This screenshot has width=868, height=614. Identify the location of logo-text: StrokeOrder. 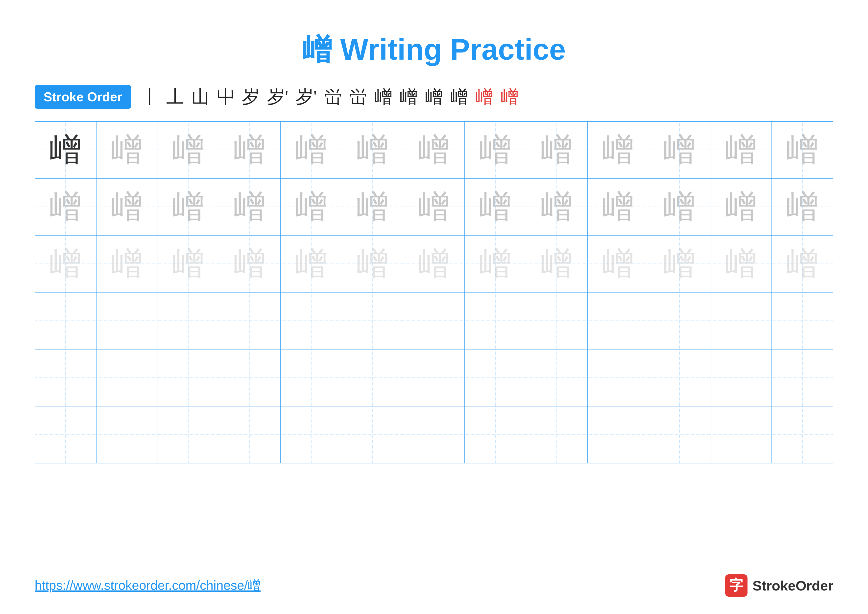
(793, 586).